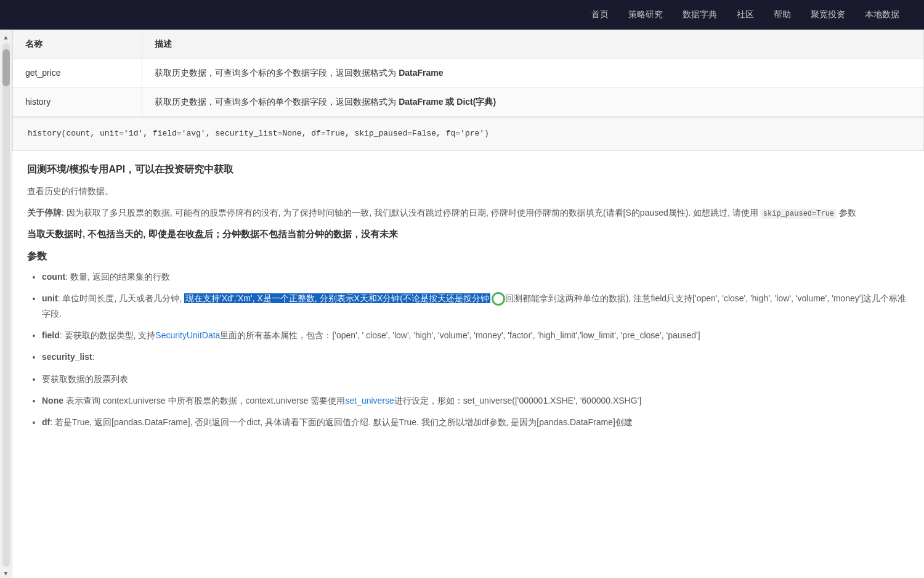  I want to click on param-stock-list-desc: 要获取数据的股票列表, so click(476, 380).